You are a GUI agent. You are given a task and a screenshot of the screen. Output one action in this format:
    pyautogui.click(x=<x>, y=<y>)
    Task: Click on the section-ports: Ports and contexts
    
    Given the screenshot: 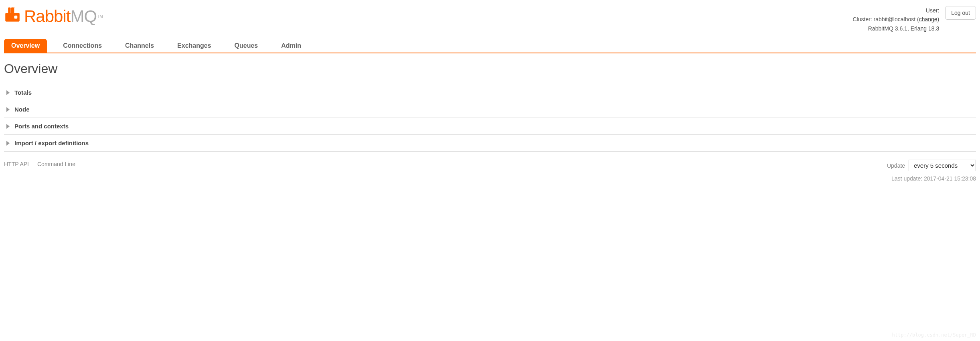 What is the action you would take?
    pyautogui.click(x=490, y=126)
    